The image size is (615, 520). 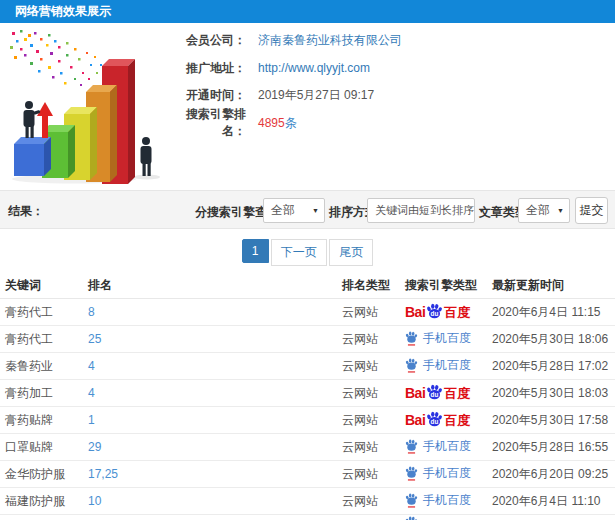 I want to click on partial-next-row, so click(x=308, y=518).